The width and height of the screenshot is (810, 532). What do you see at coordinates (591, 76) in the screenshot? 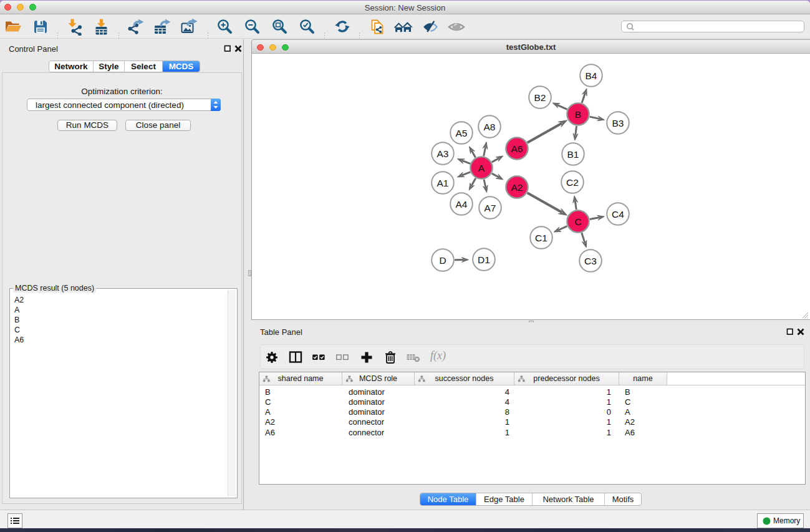
I see `svg-text: B4` at bounding box center [591, 76].